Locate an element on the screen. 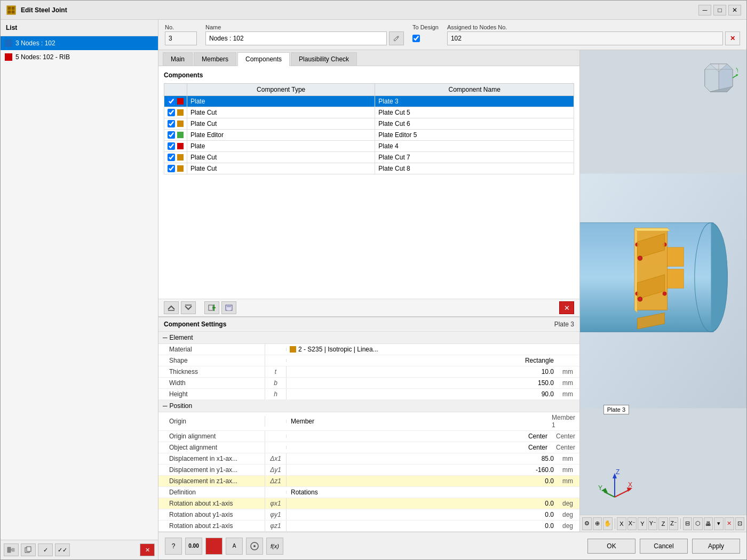  tab-plausibility: Plausibility Check is located at coordinates (324, 59).